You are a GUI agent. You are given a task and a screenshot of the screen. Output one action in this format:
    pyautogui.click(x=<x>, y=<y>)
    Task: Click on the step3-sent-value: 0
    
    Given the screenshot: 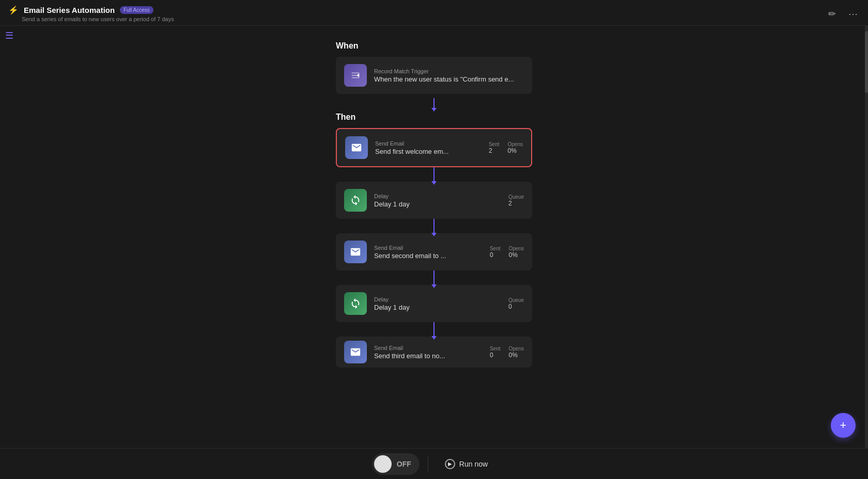 What is the action you would take?
    pyautogui.click(x=492, y=255)
    